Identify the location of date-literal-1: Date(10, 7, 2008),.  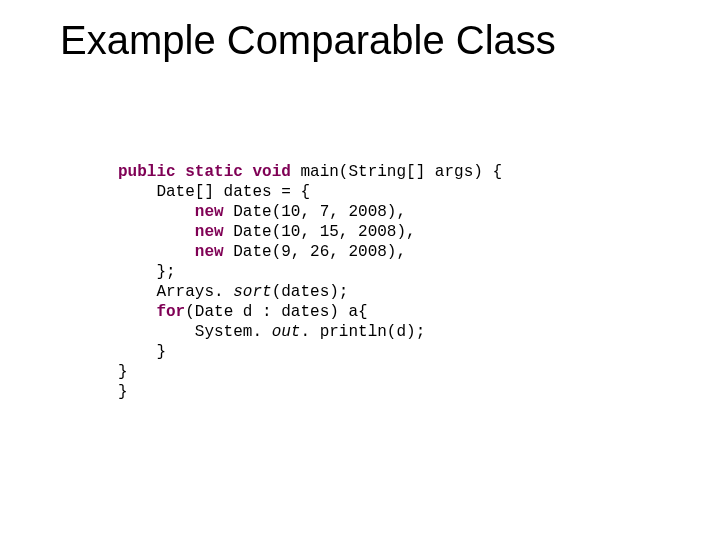
(315, 212).